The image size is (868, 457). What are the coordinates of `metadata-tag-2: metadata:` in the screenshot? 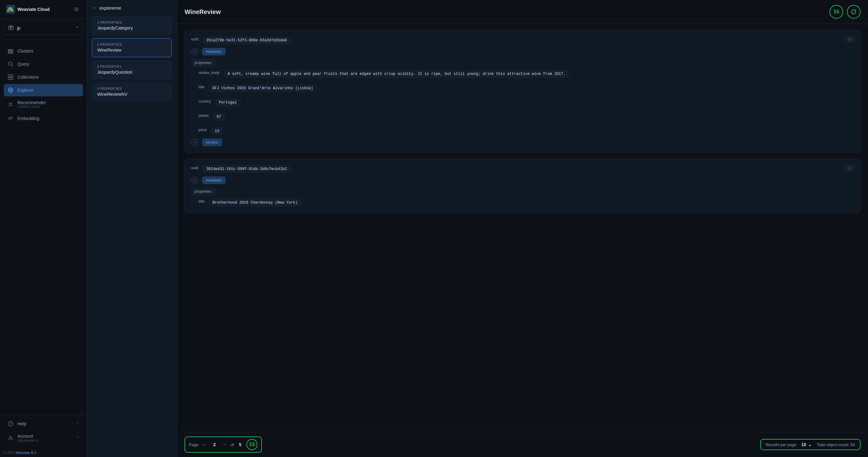 It's located at (214, 180).